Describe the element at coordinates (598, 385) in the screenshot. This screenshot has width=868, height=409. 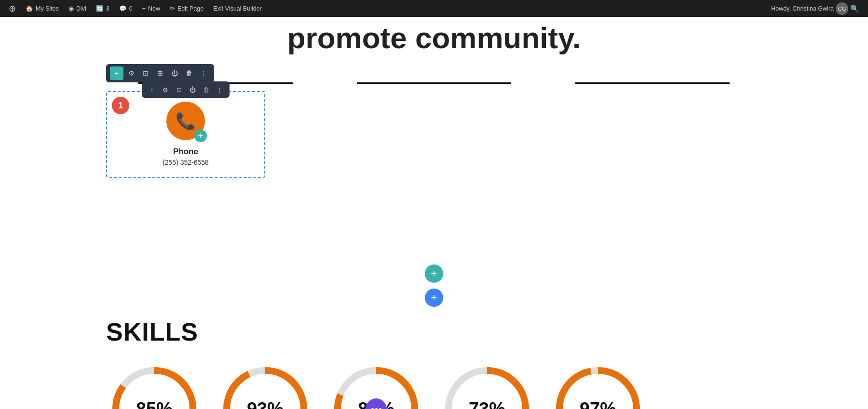
I see `skill-item-5: 97%` at that location.